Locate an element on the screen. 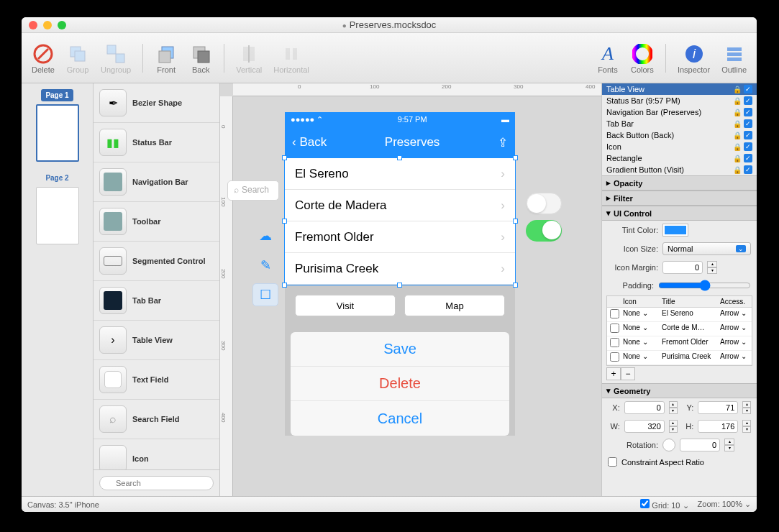 Image resolution: width=779 pixels, height=532 pixels. table-row: Corte de Madera› is located at coordinates (400, 206).